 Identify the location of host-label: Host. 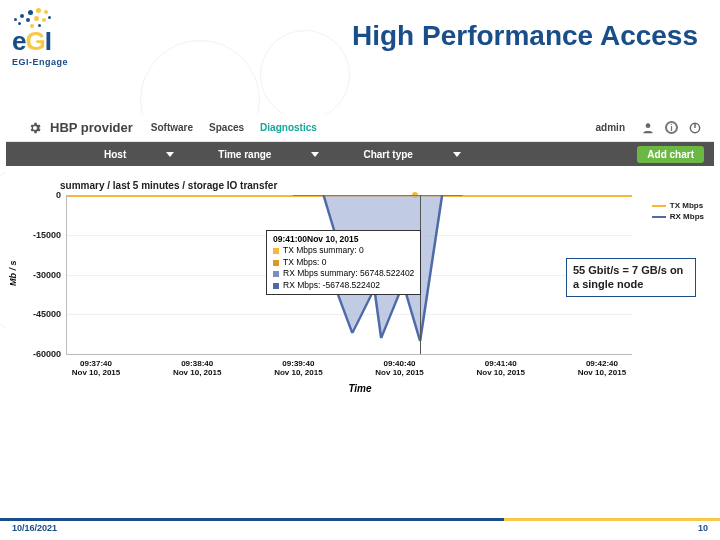
(115, 154).